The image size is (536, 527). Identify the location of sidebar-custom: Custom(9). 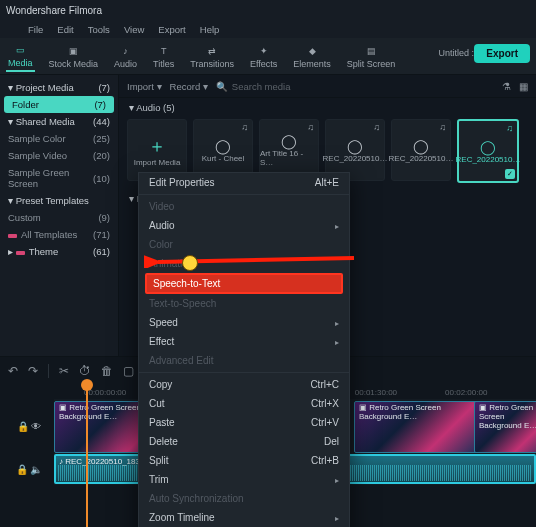
(59, 218).